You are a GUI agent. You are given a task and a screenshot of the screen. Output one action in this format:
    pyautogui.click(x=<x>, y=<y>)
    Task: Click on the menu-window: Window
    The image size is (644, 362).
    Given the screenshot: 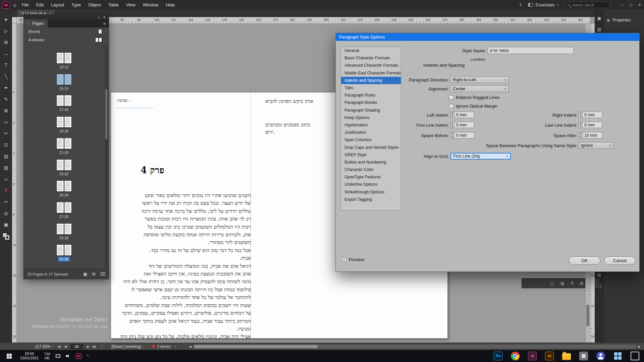 What is the action you would take?
    pyautogui.click(x=151, y=5)
    